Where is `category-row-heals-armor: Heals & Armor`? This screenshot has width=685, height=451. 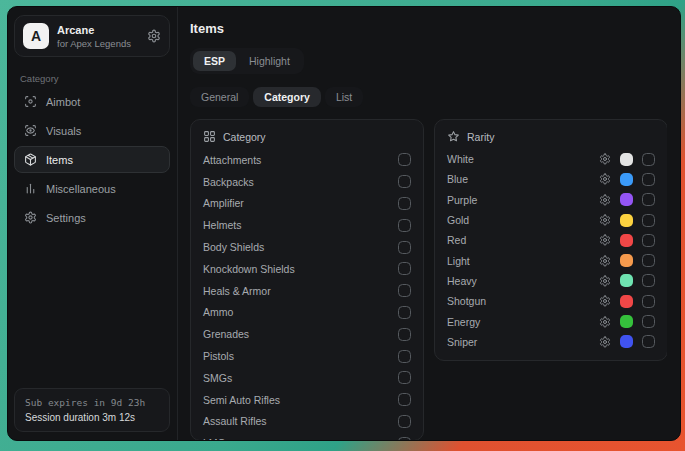
category-row-heals-armor: Heals & Armor is located at coordinates (307, 291).